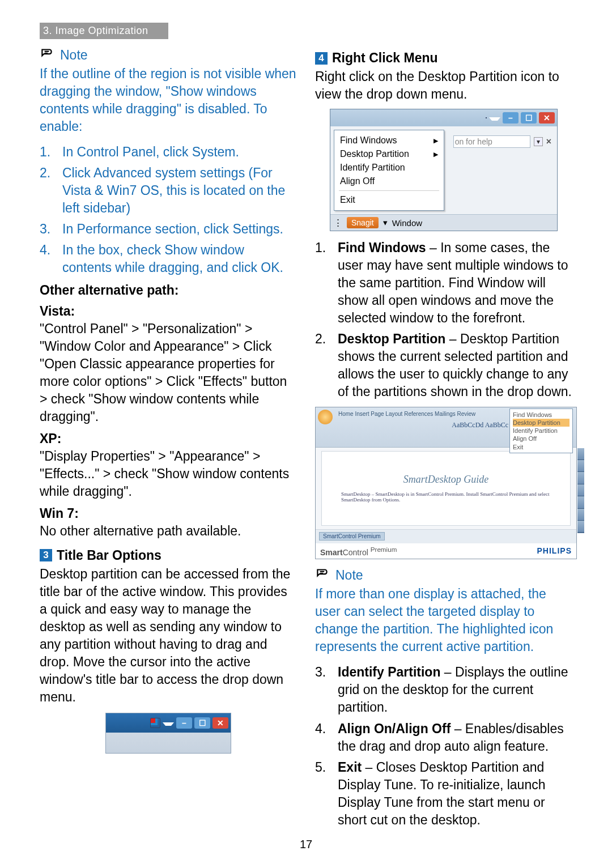 This screenshot has height=868, width=612. What do you see at coordinates (394, 729) in the screenshot?
I see `list-lead: Align On/Align Off` at bounding box center [394, 729].